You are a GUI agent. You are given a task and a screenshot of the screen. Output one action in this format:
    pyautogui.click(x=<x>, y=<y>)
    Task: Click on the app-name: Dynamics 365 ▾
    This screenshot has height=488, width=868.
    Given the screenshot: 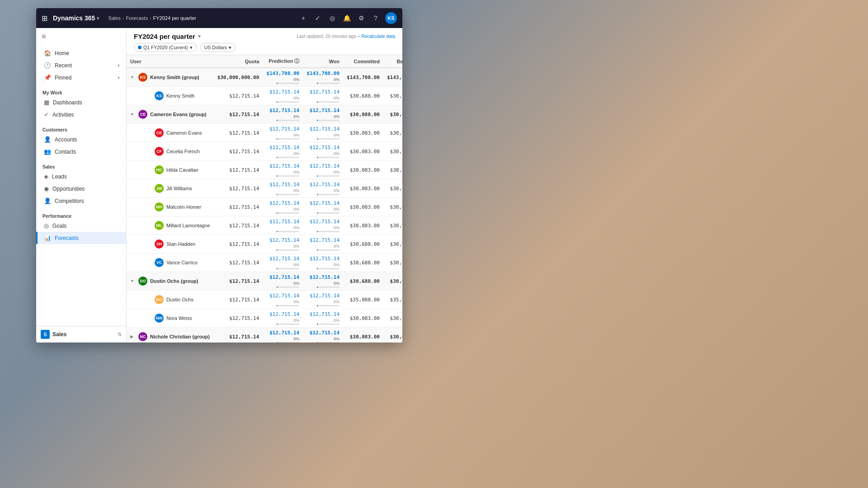 What is the action you would take?
    pyautogui.click(x=76, y=18)
    